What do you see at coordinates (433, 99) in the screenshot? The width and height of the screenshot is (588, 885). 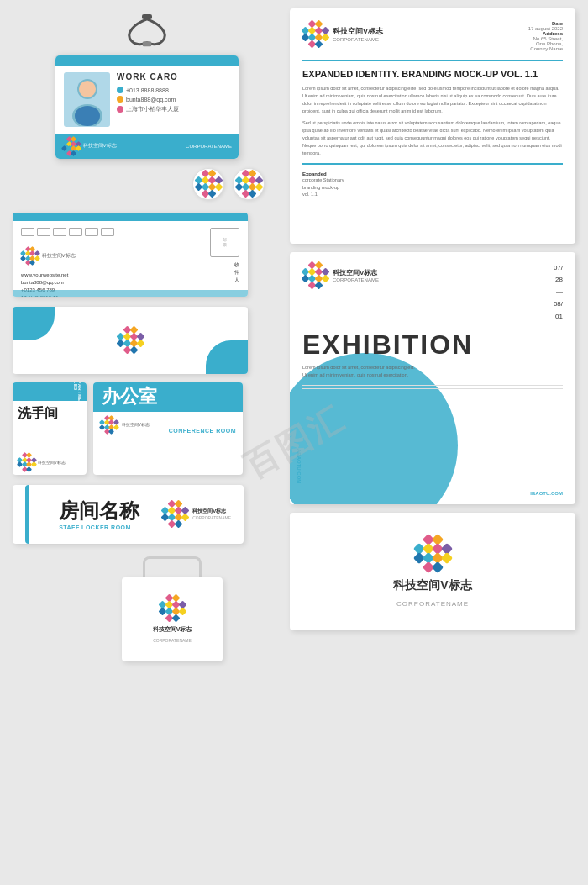 I see `letterhead-body1: Lorem ipsum dolor sit amet, consectetur …` at bounding box center [433, 99].